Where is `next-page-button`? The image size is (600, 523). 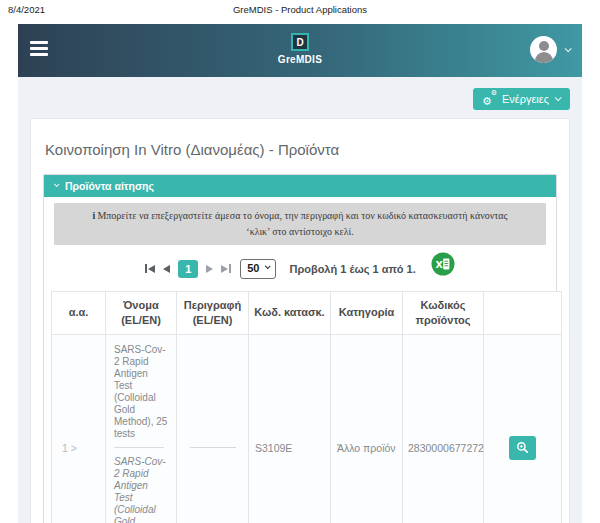 next-page-button is located at coordinates (210, 269).